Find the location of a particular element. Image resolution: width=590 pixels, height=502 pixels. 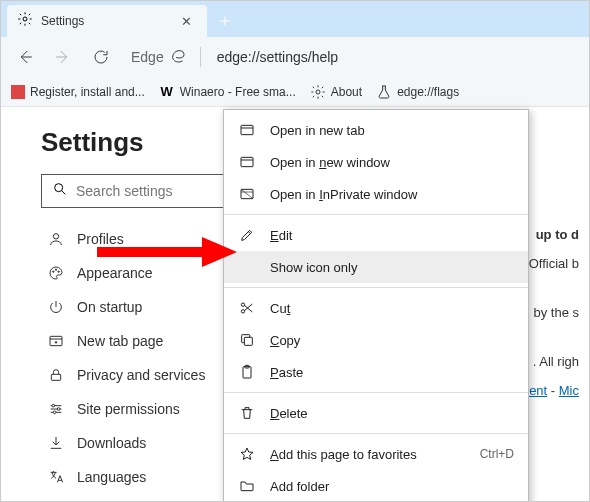

search-icon is located at coordinates (60, 191).